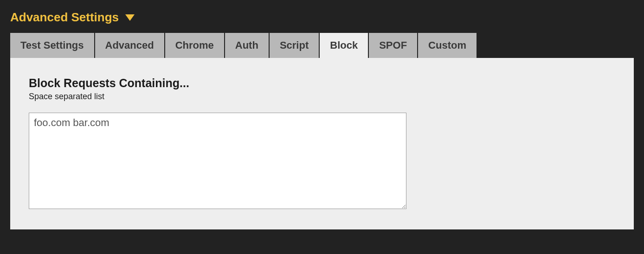 The height and width of the screenshot is (254, 644). Describe the element at coordinates (52, 45) in the screenshot. I see `tab-test-settings: Test Settings` at that location.